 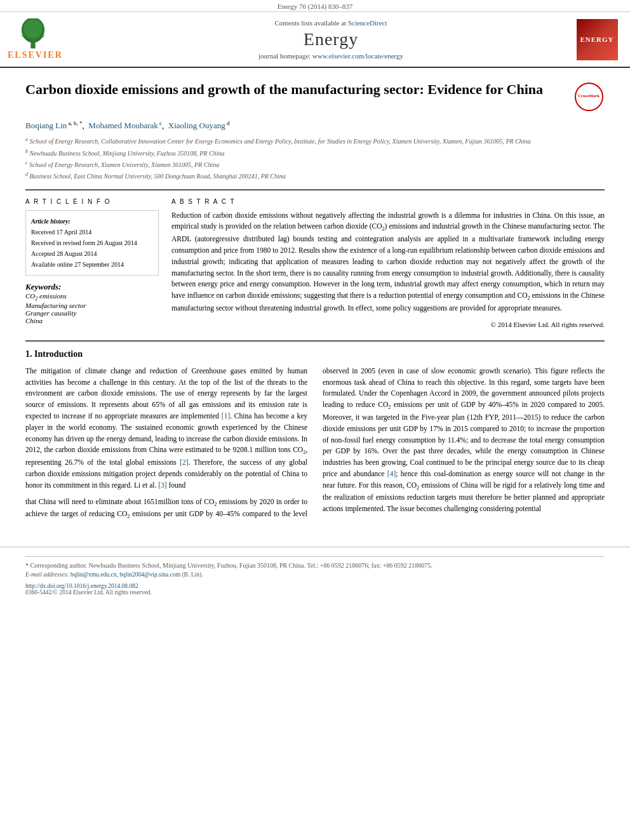 What do you see at coordinates (330, 23) in the screenshot?
I see `sciencedirect-info: Contents lists available at ScienceDirec…` at bounding box center [330, 23].